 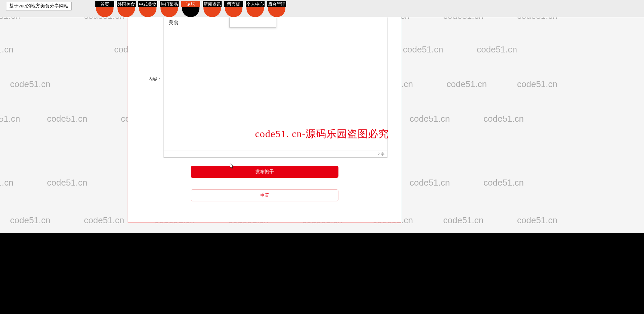 What do you see at coordinates (126, 4) in the screenshot?
I see `nav-foreign-food: 外国美食` at bounding box center [126, 4].